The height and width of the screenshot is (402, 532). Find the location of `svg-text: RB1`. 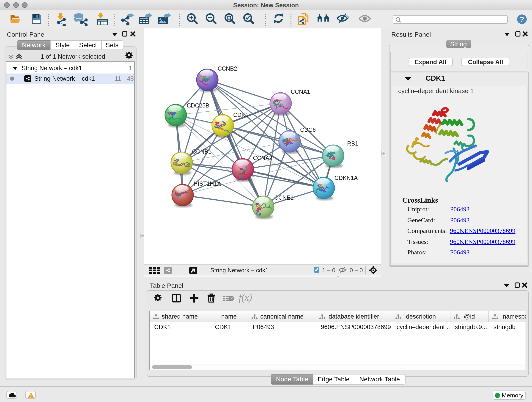

svg-text: RB1 is located at coordinates (353, 143).